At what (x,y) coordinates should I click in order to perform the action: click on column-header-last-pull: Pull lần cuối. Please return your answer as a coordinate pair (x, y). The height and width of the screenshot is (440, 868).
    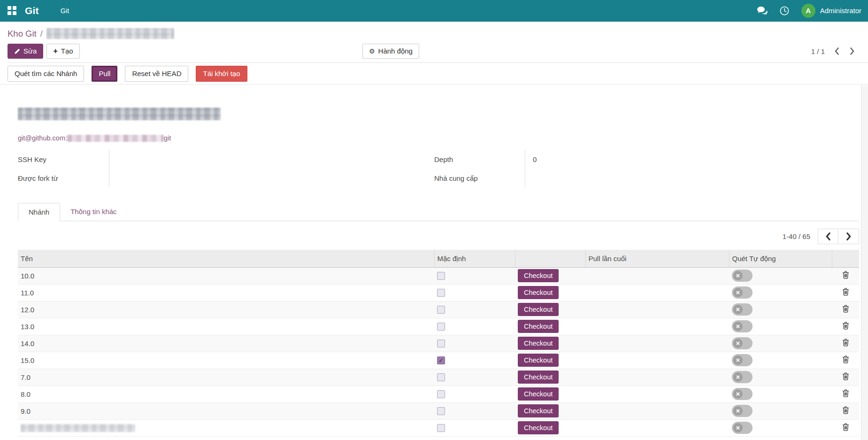
    Looking at the image, I should click on (657, 258).